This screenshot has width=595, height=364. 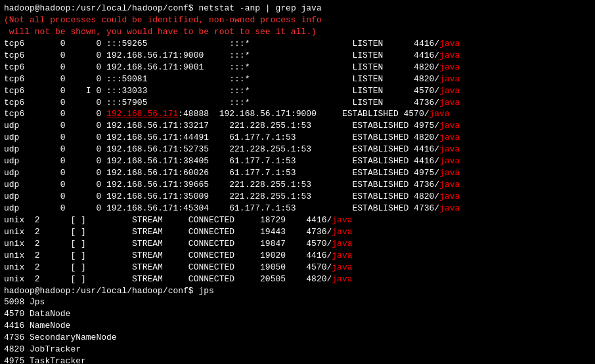 I want to click on jps-row: 5098 Jps, so click(x=298, y=302).